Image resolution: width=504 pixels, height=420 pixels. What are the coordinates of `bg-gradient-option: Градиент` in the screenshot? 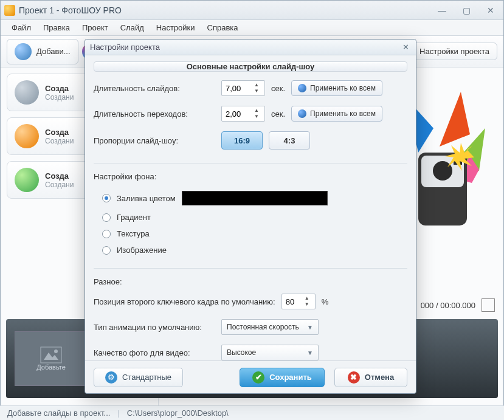 It's located at (250, 218).